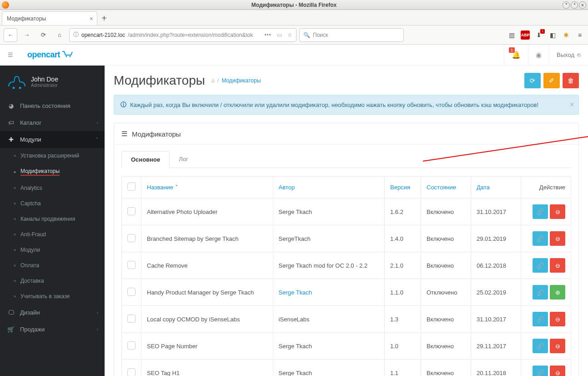 The height and width of the screenshot is (376, 588). Describe the element at coordinates (525, 35) in the screenshot. I see `adblock-icon: ABP` at that location.